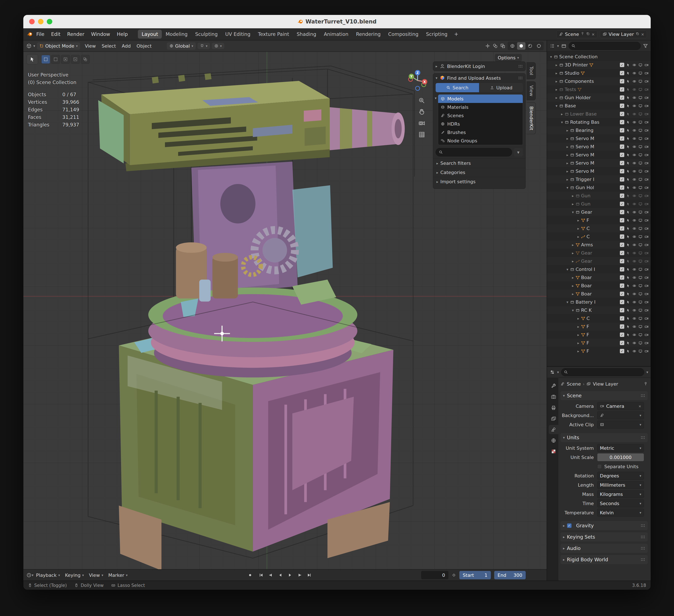  I want to click on menu-render: Render, so click(76, 34).